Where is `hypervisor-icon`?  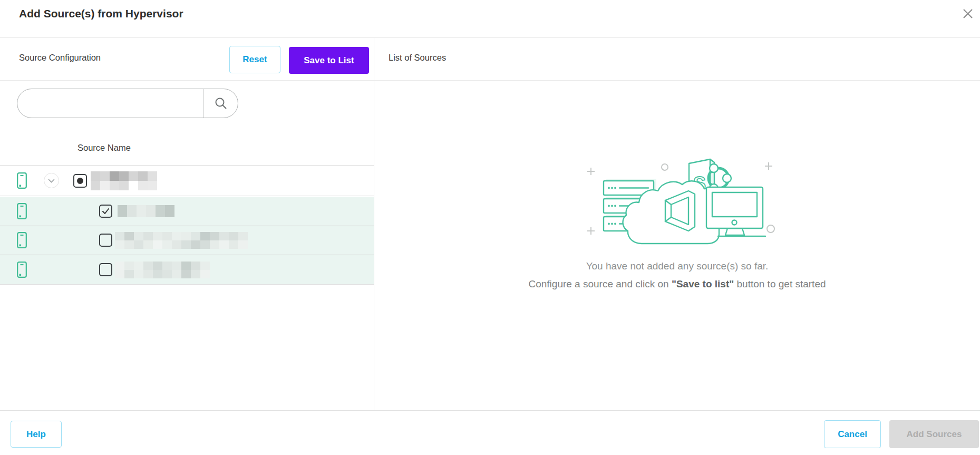
hypervisor-icon is located at coordinates (22, 180).